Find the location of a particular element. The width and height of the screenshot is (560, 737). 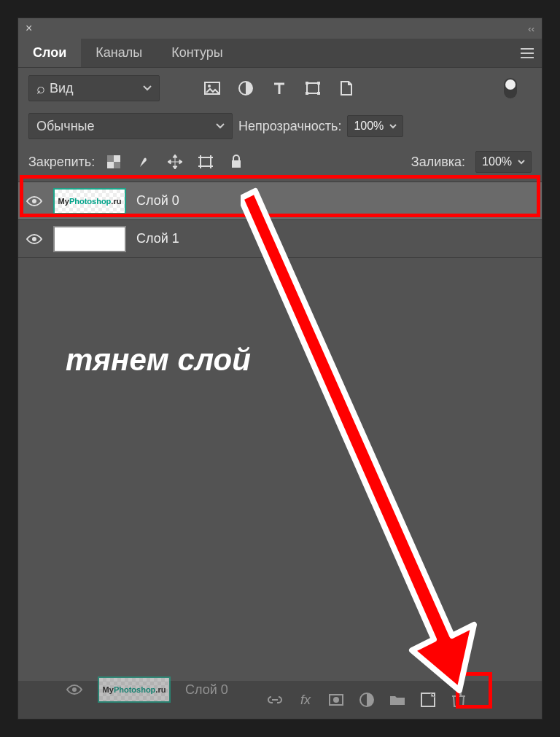

panel-footer: fx is located at coordinates (280, 700).